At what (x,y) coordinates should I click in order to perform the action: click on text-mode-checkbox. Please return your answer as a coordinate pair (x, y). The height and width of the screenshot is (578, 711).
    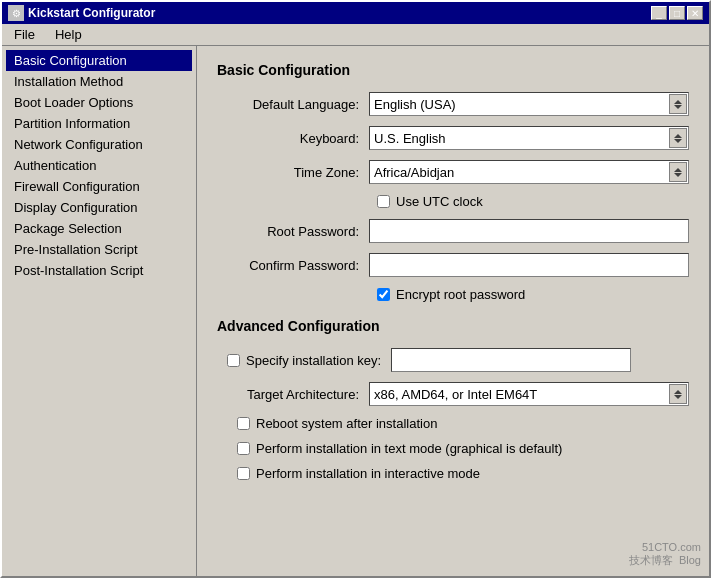
    Looking at the image, I should click on (244, 448).